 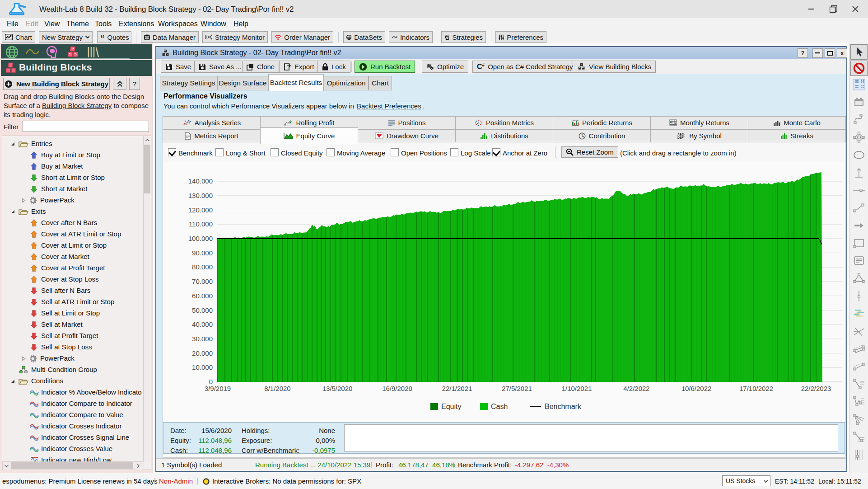 I want to click on svg-text: Benchmark, so click(x=563, y=407).